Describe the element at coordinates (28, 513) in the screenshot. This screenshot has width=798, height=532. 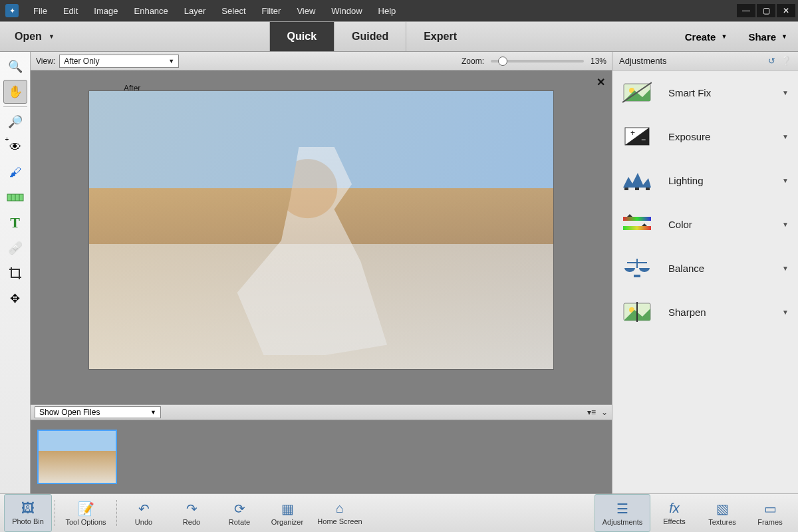
I see `bb-photo-bin: 🖼Photo Bin` at that location.